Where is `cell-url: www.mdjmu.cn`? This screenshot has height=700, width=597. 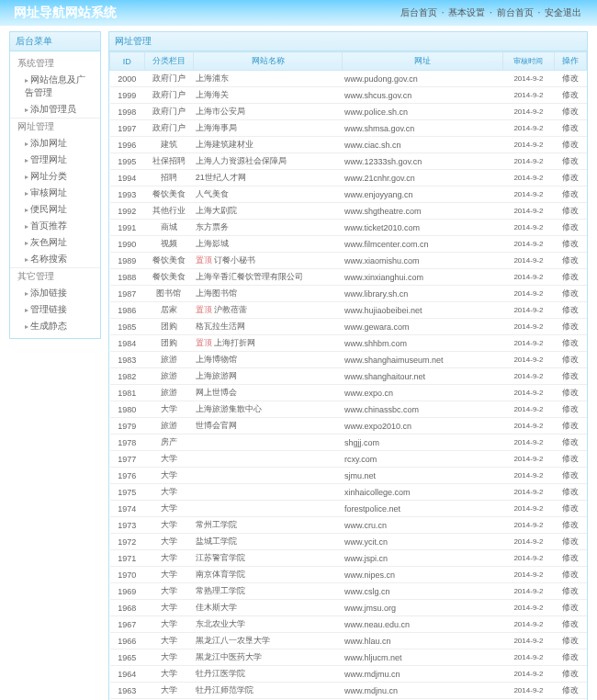
cell-url: www.mdjmu.cn is located at coordinates (422, 674).